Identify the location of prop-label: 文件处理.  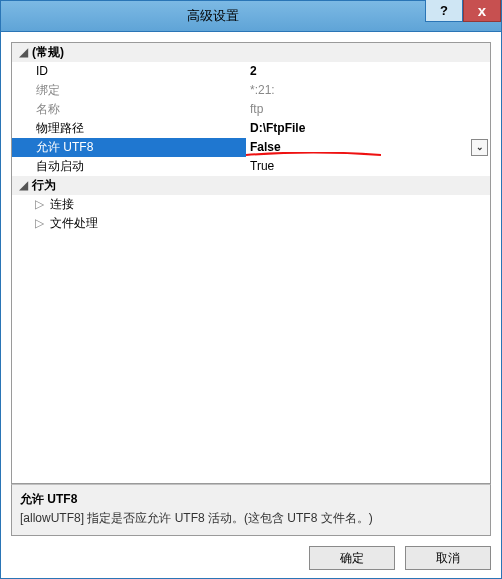
(268, 224).